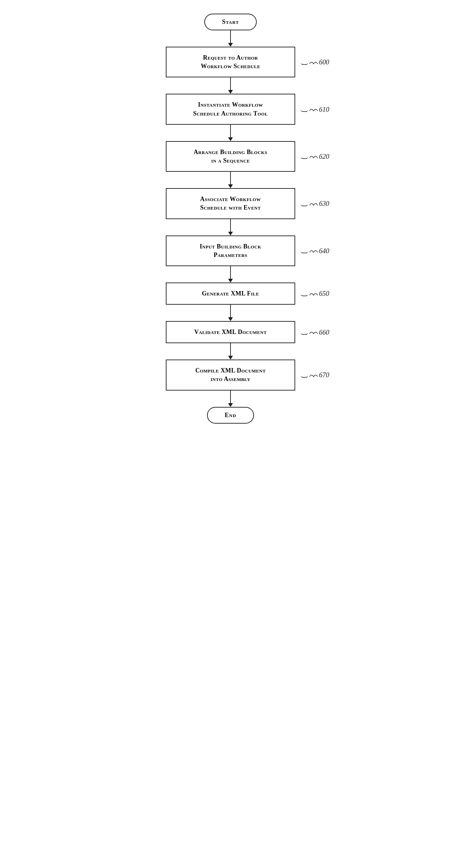  What do you see at coordinates (230, 22) in the screenshot?
I see `start-label: Start` at bounding box center [230, 22].